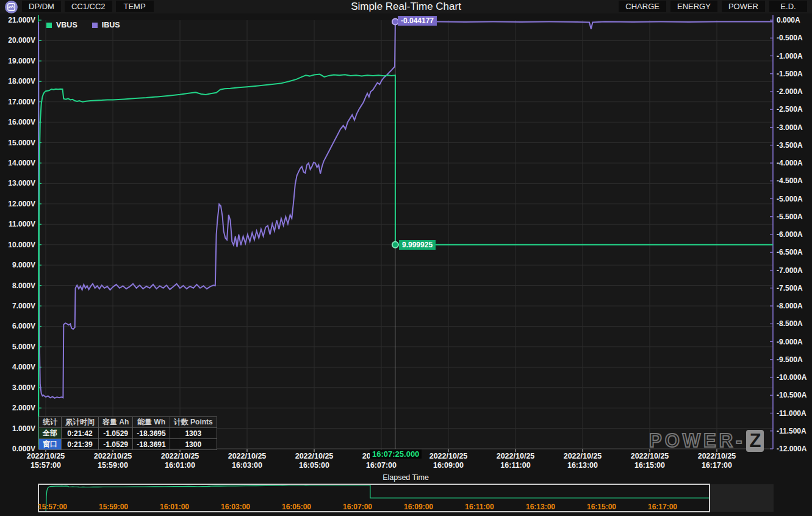  I want to click on vbus-cursor-dot, so click(395, 245).